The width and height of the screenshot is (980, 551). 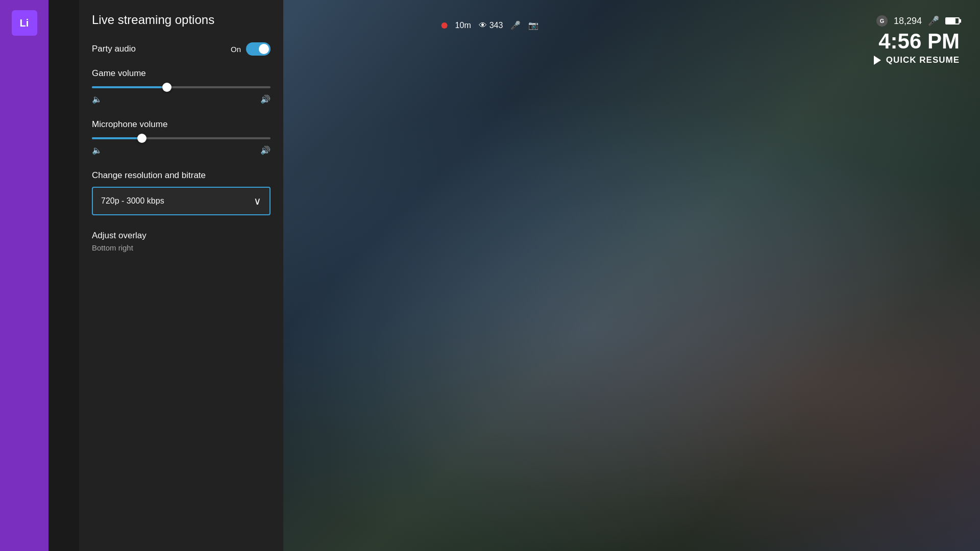 I want to click on camera-hud-icon: 📷, so click(x=533, y=26).